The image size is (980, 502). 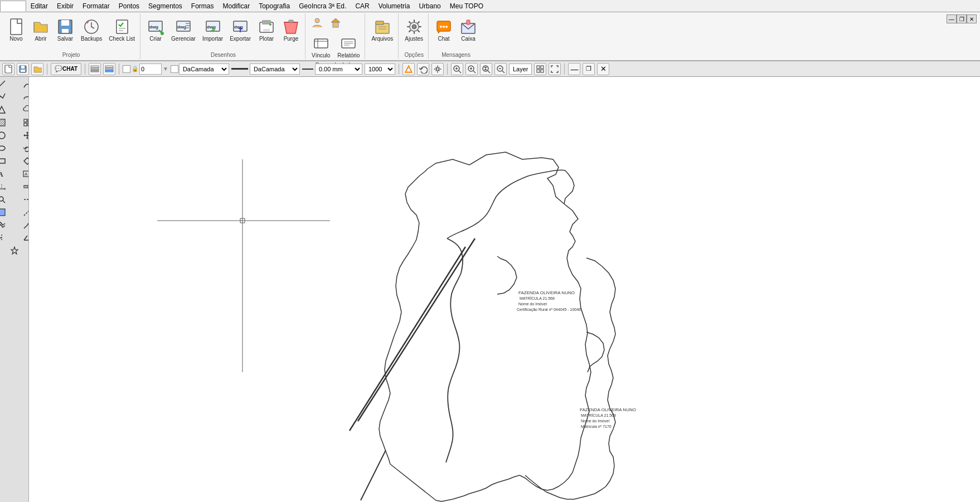 I want to click on linetype-select: DaCamada, so click(x=275, y=69).